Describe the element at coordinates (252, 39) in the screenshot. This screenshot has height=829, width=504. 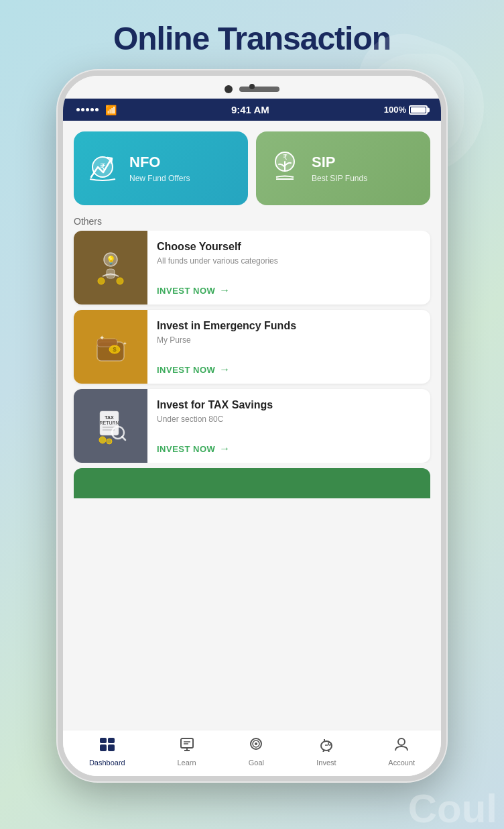
I see `page-title: Online Transaction` at that location.